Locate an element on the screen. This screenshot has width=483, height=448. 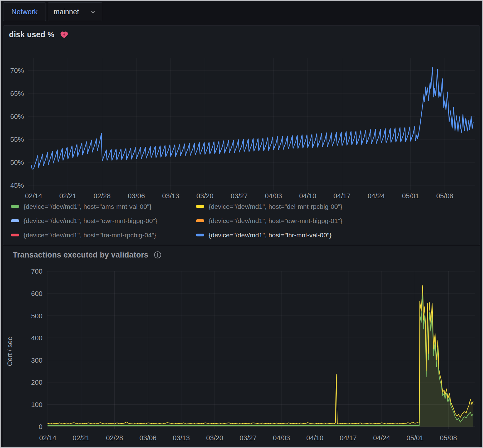
svg-text: 65% is located at coordinates (17, 94).